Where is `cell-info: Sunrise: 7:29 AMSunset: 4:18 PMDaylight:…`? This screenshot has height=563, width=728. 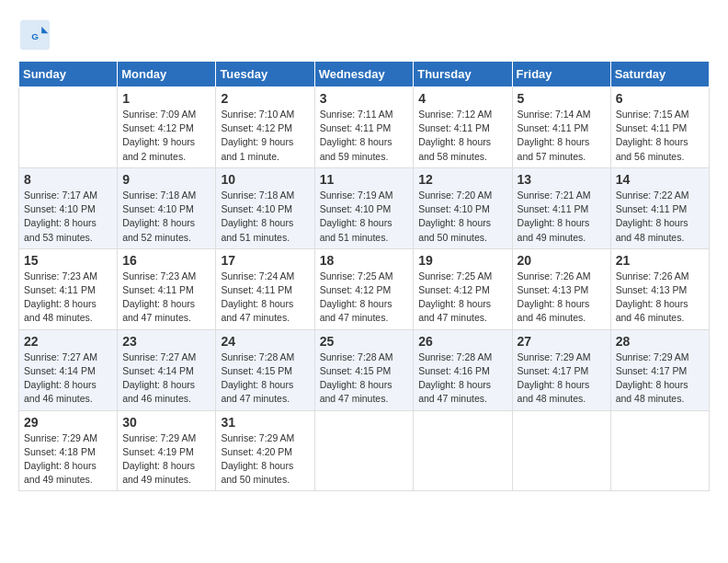
cell-info: Sunrise: 7:29 AMSunset: 4:18 PMDaylight:… is located at coordinates (68, 460).